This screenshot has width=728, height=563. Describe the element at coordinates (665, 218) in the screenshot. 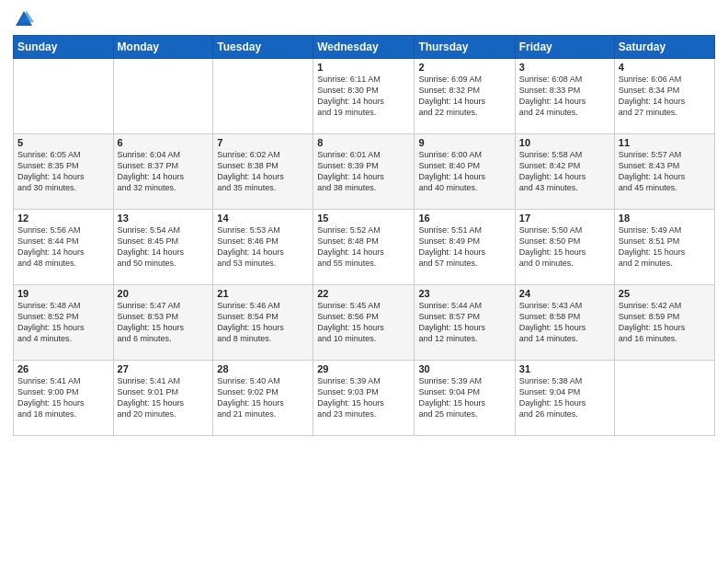

I see `day-number: 18` at that location.